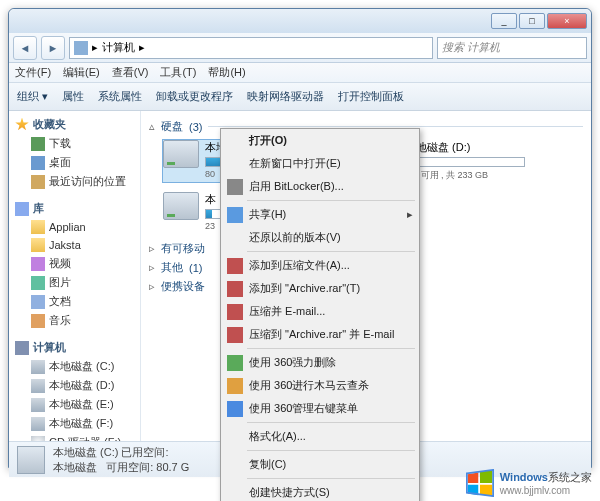 This screenshot has width=600, height=501. What do you see at coordinates (74, 404) in the screenshot?
I see `sidebar-item-drive-e: 本地磁盘 (E:)` at bounding box center [74, 404].